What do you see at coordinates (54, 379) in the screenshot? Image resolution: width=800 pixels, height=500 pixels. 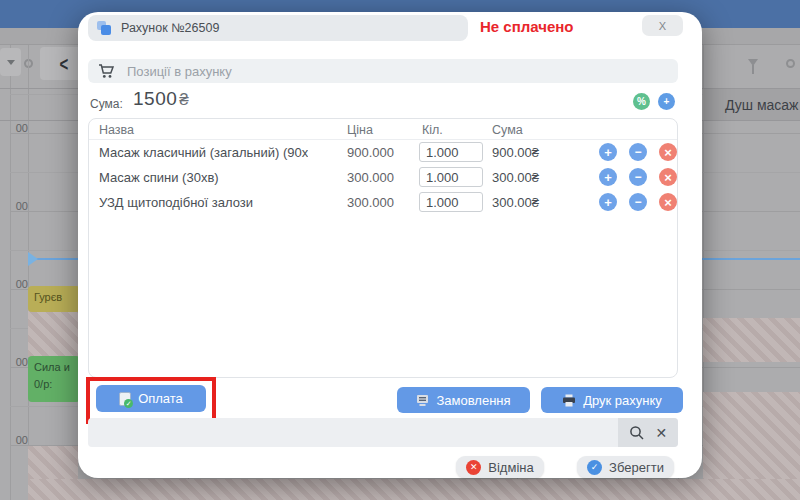 I see `calendar-event: Сила и 0/р:` at bounding box center [54, 379].